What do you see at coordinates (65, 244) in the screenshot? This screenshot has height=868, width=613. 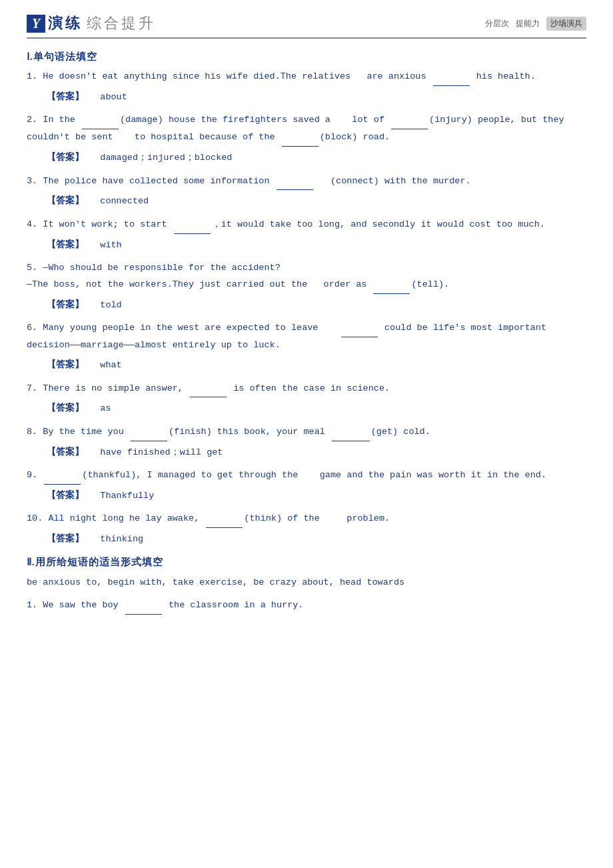 I see `q4-answer-label: 【答案】` at bounding box center [65, 244].